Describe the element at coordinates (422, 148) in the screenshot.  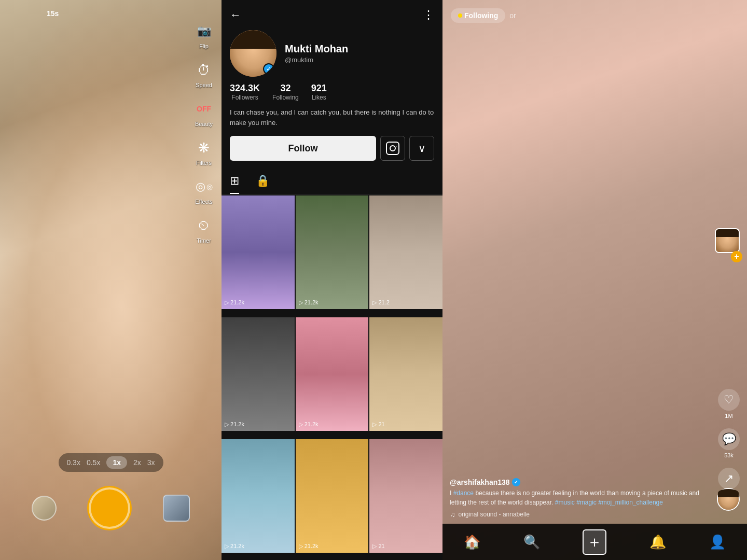
I see `dropdown-button: ∨` at that location.